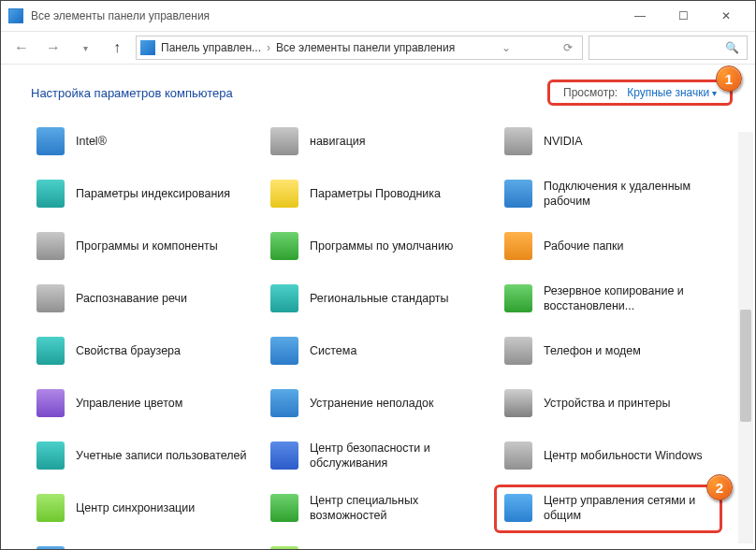  I want to click on close-button: ✕, so click(726, 16).